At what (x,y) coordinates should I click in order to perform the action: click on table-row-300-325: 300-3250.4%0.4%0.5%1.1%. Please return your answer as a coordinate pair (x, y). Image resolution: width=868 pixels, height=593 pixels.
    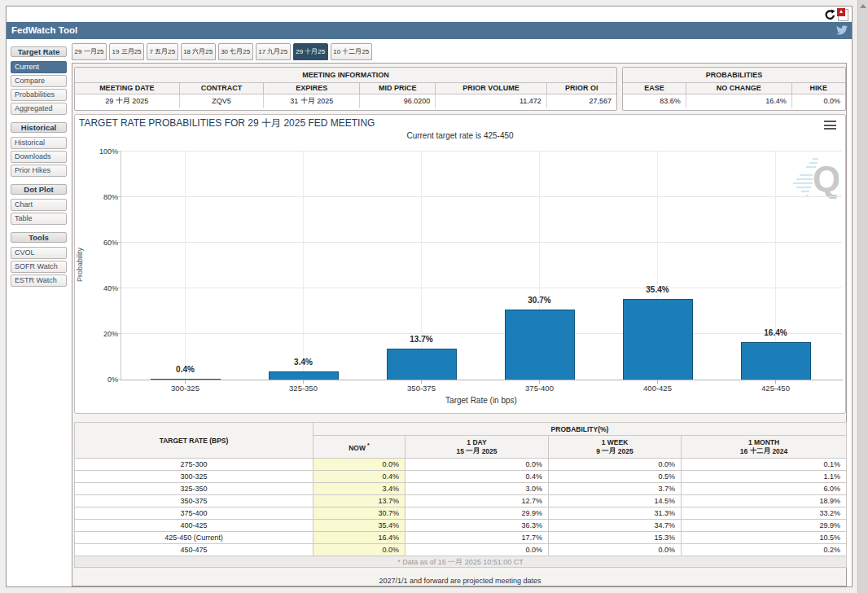
    Looking at the image, I should click on (461, 477).